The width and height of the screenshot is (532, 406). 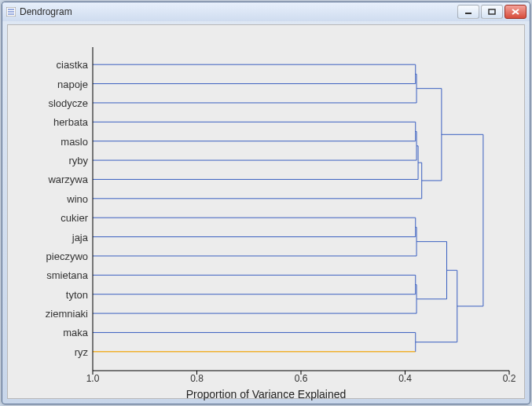 I want to click on leaf-label: tyton, so click(x=50, y=294).